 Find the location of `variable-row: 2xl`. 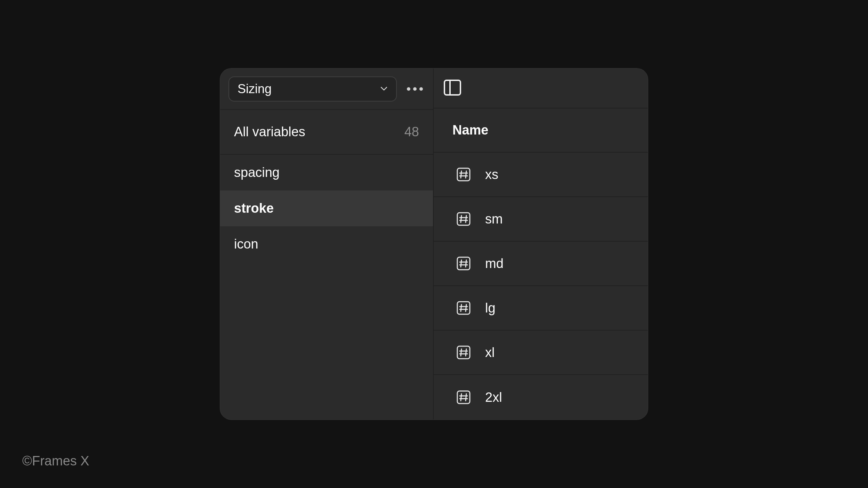

variable-row: 2xl is located at coordinates (541, 397).